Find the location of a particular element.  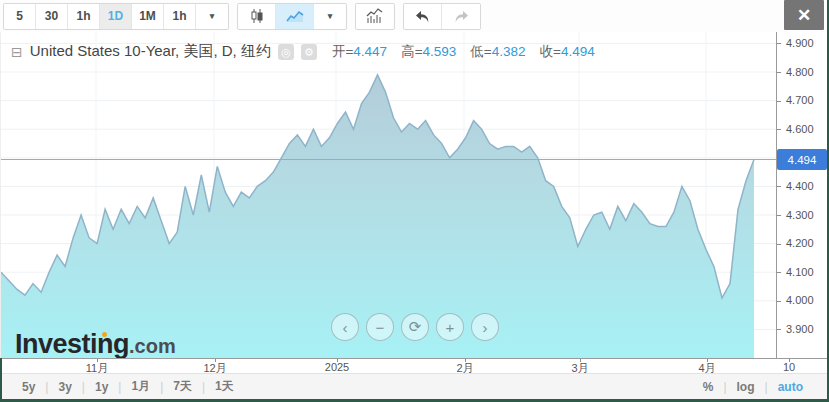

undo-button is located at coordinates (423, 16).